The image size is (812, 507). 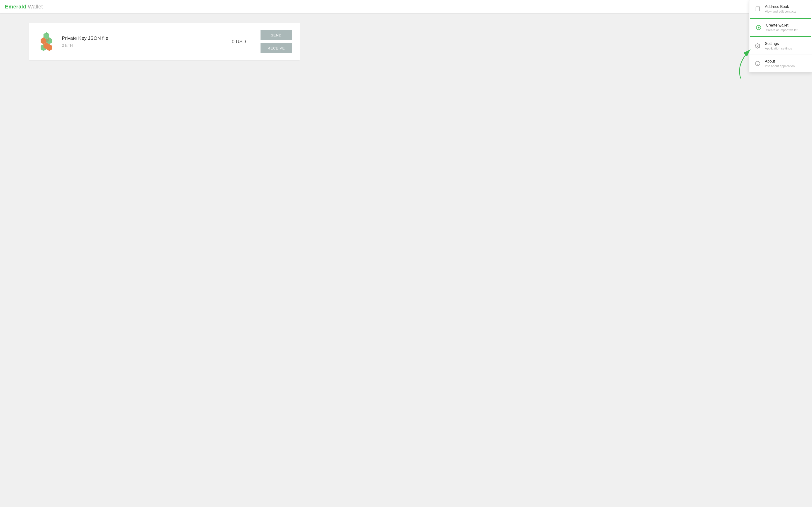 I want to click on main-content: Private Key JSON file 0 ETH 0 USD SEND R…, so click(x=203, y=42).